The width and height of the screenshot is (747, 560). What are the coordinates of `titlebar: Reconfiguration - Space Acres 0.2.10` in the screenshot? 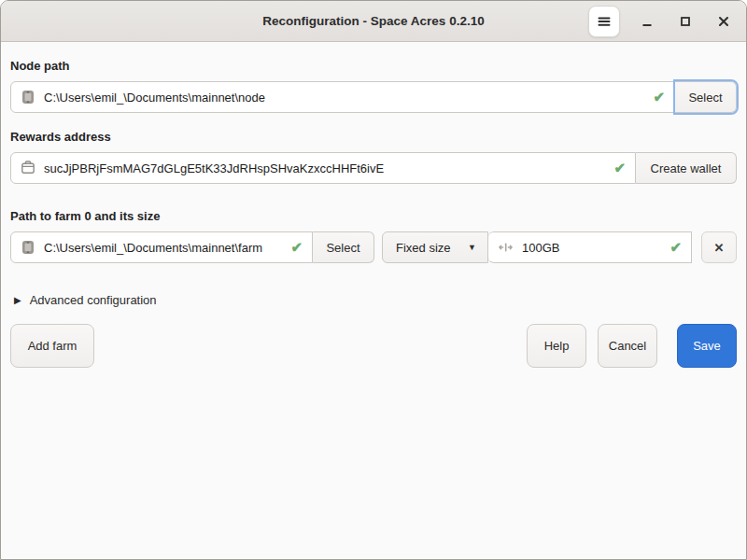 It's located at (374, 21).